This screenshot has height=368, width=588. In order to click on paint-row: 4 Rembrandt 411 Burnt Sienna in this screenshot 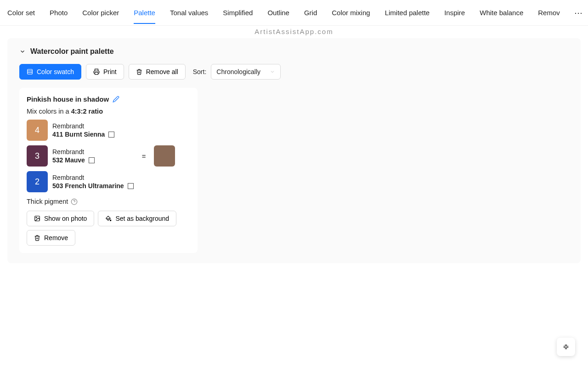, I will do `click(80, 130)`.